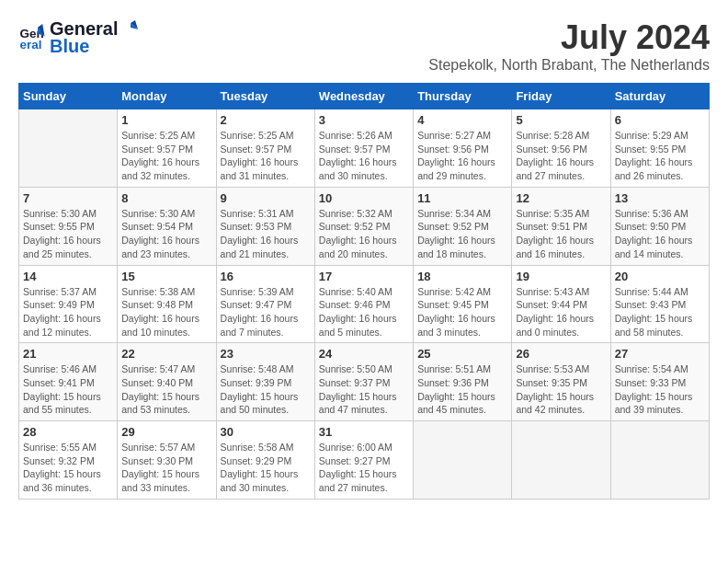  Describe the element at coordinates (167, 304) in the screenshot. I see `calendar-cell: 15 Sunrise: 5:38 AM Sunset: 9:48 PM Dayl…` at that location.